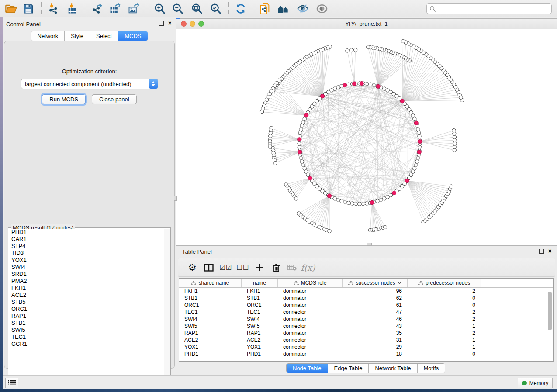  What do you see at coordinates (11, 9) in the screenshot?
I see `open-session-button` at bounding box center [11, 9].